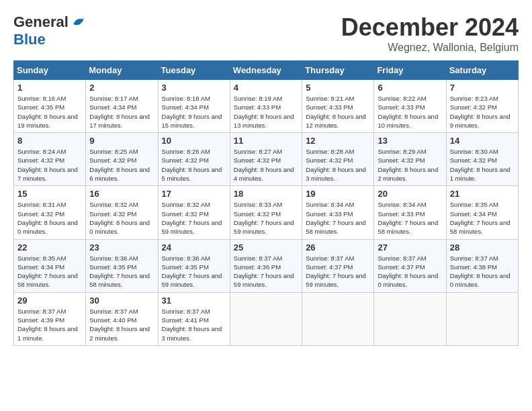 This screenshot has height=411, width=532. Describe the element at coordinates (430, 28) in the screenshot. I see `month-title: December 2024` at that location.